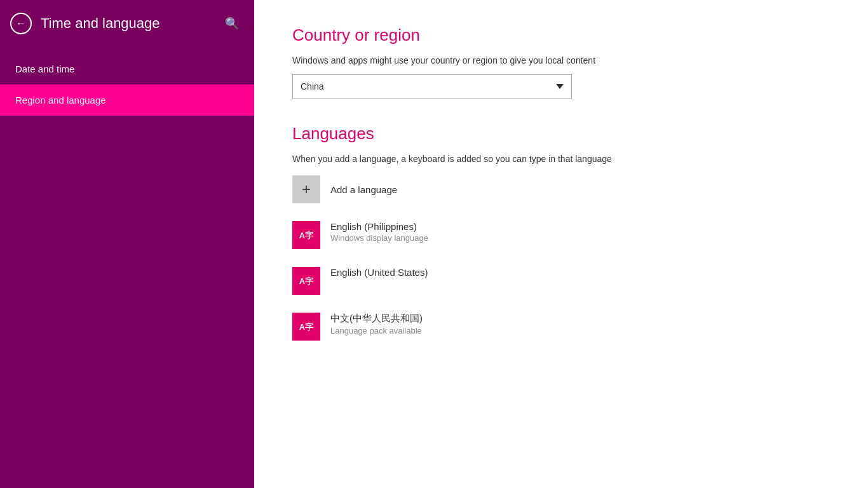 The image size is (868, 488). Describe the element at coordinates (379, 272) in the screenshot. I see `language-name-en-us: English (United States)` at that location.